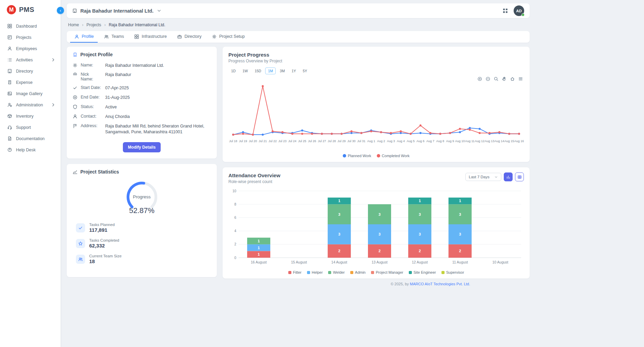 Image resolution: width=644 pixels, height=347 pixels. What do you see at coordinates (295, 272) in the screenshot?
I see `legend-item: Fitter` at bounding box center [295, 272].